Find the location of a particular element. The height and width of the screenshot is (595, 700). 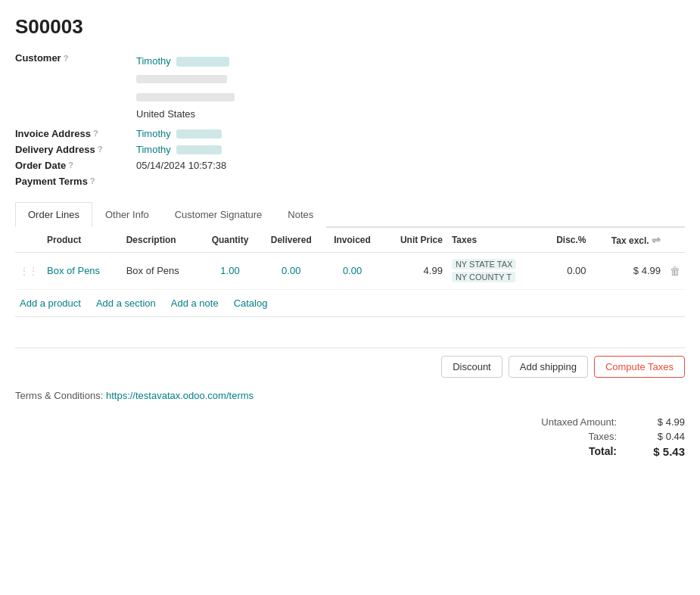

delete-row-button: 🗑 is located at coordinates (675, 271).